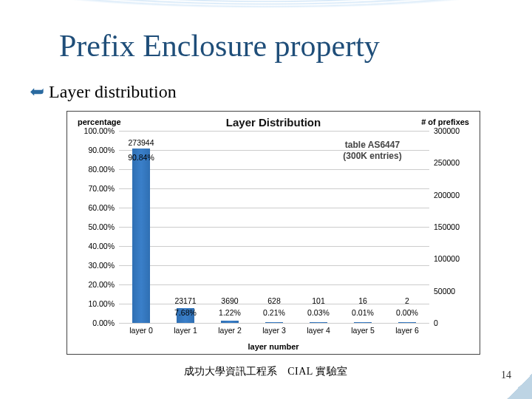 The height and width of the screenshot is (399, 532). What do you see at coordinates (318, 330) in the screenshot?
I see `xtick: layer 4` at bounding box center [318, 330].